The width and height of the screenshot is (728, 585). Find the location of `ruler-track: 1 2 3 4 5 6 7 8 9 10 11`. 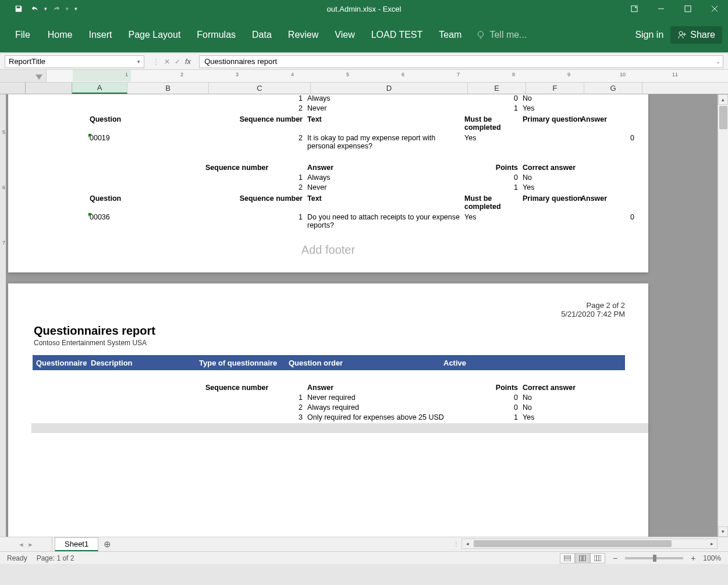

ruler-track: 1 2 3 4 5 6 7 8 9 10 11 is located at coordinates (388, 76).